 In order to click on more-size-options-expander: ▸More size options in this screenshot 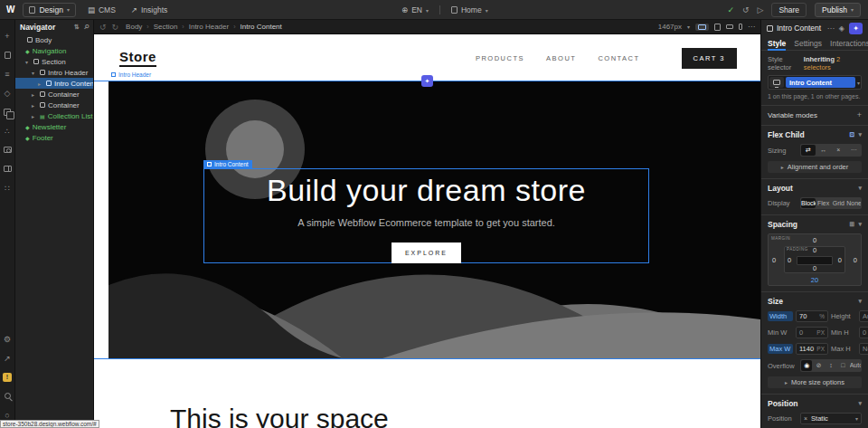, I will do `click(815, 382)`.